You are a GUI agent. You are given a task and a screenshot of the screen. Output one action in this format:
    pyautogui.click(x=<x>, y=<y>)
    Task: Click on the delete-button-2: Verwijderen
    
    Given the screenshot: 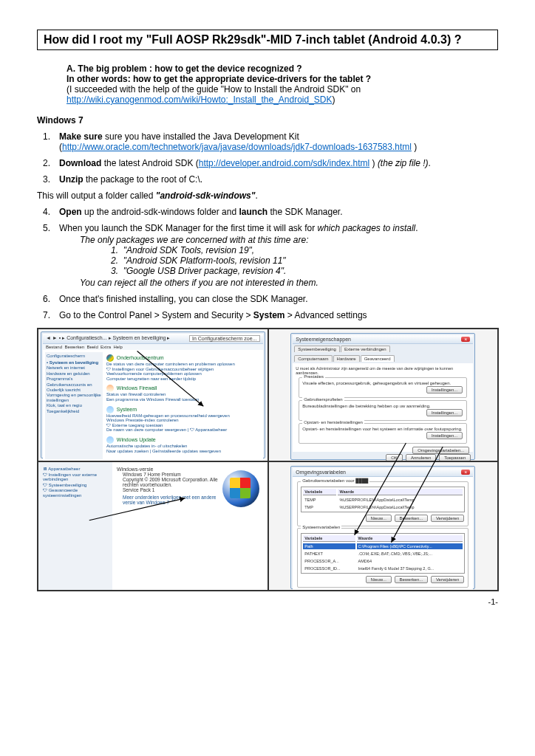 What is the action you would take?
    pyautogui.click(x=448, y=580)
    